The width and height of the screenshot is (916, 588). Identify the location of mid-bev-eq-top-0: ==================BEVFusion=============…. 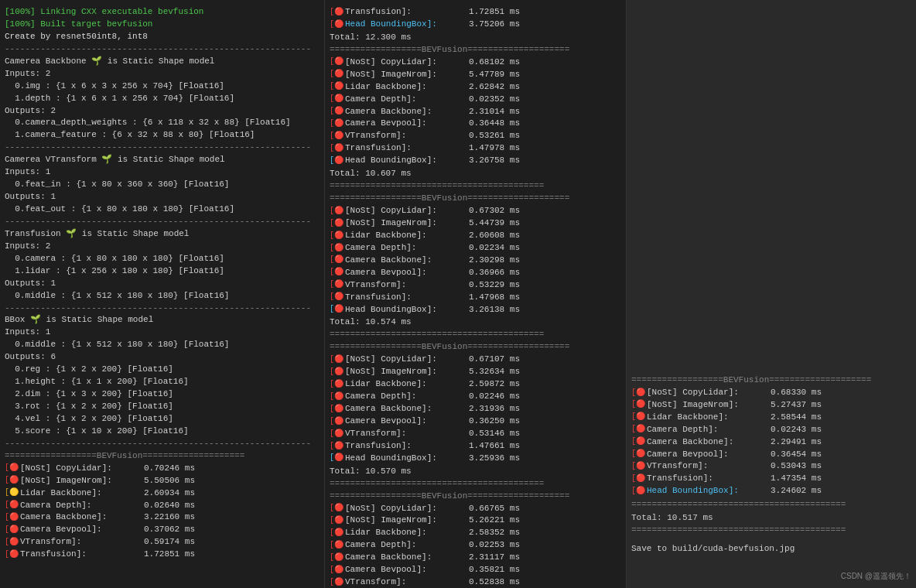
(475, 50).